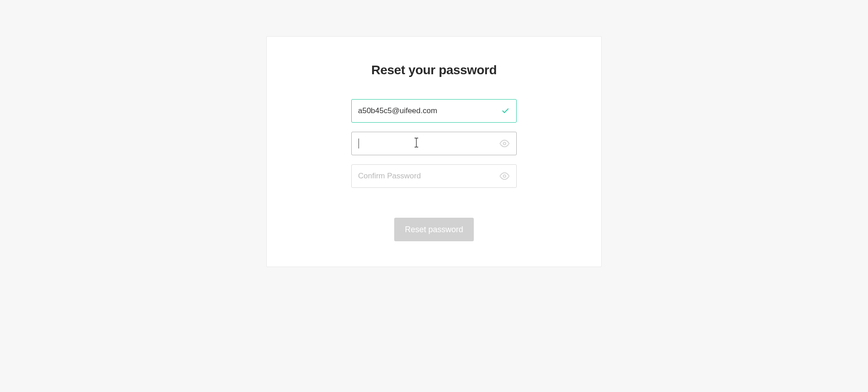 The height and width of the screenshot is (392, 868). I want to click on check-icon, so click(505, 111).